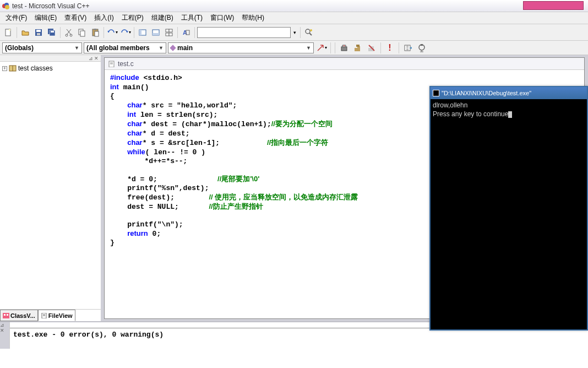 The height and width of the screenshot is (368, 588). What do you see at coordinates (51, 315) in the screenshot?
I see `sidebar-tabs: ClassV... FileView` at bounding box center [51, 315].